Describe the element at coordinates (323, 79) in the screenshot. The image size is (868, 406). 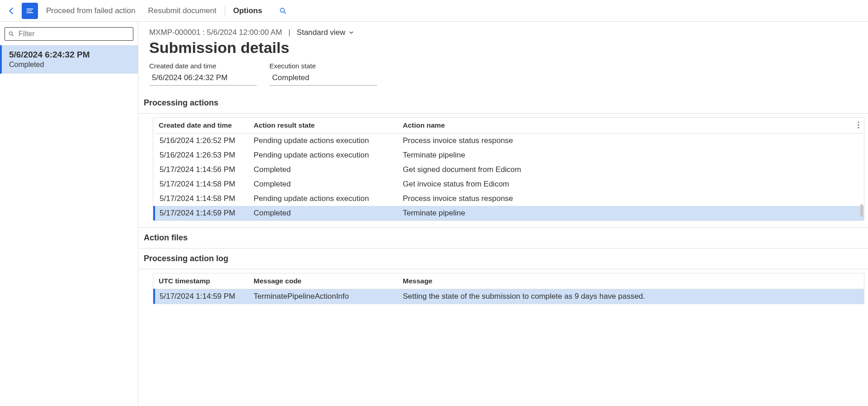
I see `state-value: Completed` at that location.